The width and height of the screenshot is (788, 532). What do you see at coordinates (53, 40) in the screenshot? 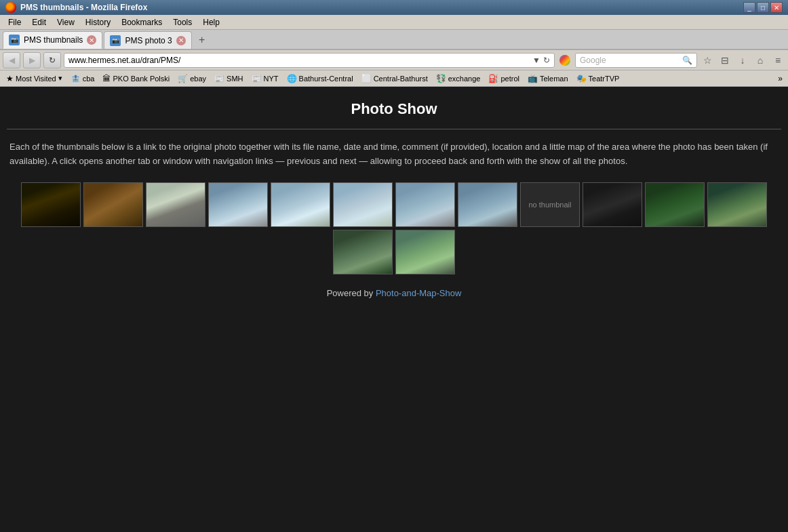
I see `tab-1-label: PMS thumbnails` at bounding box center [53, 40].